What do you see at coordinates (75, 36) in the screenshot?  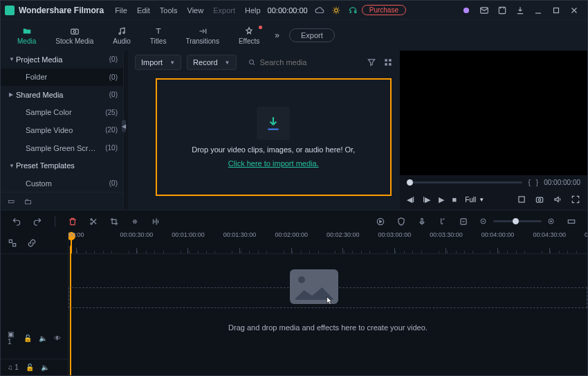 I see `tab-stock-media: Stock Media` at bounding box center [75, 36].